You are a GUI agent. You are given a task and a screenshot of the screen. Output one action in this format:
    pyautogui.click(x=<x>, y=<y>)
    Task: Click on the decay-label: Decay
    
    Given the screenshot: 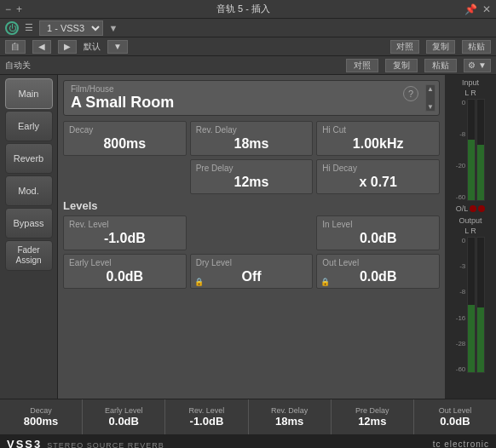 What is the action you would take?
    pyautogui.click(x=81, y=129)
    